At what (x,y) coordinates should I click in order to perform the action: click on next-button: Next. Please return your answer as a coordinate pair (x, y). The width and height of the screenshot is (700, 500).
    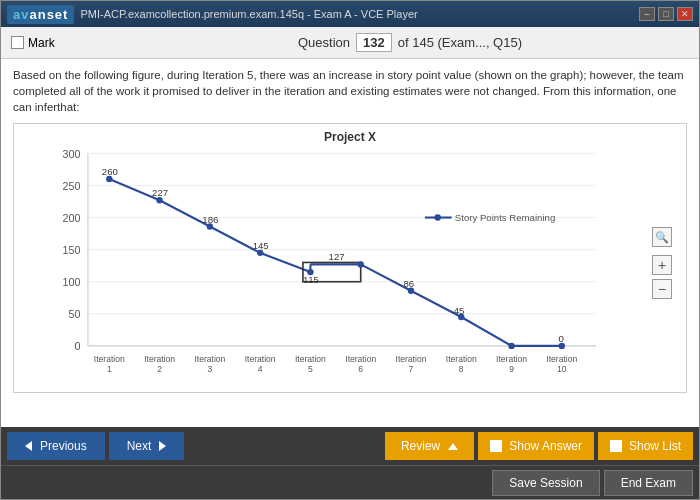
    Looking at the image, I should click on (147, 446).